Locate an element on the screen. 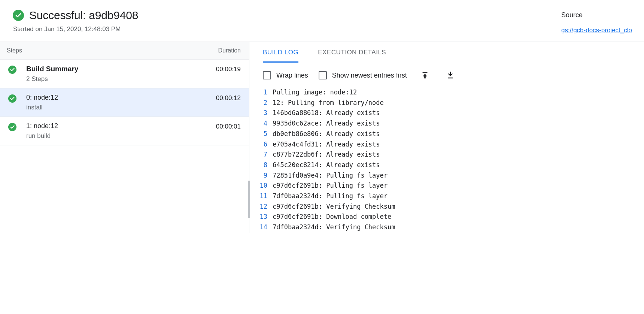 Image resolution: width=644 pixels, height=314 pixels. log-line: 117df0baa2324d: Pulling fs layer is located at coordinates (451, 196).